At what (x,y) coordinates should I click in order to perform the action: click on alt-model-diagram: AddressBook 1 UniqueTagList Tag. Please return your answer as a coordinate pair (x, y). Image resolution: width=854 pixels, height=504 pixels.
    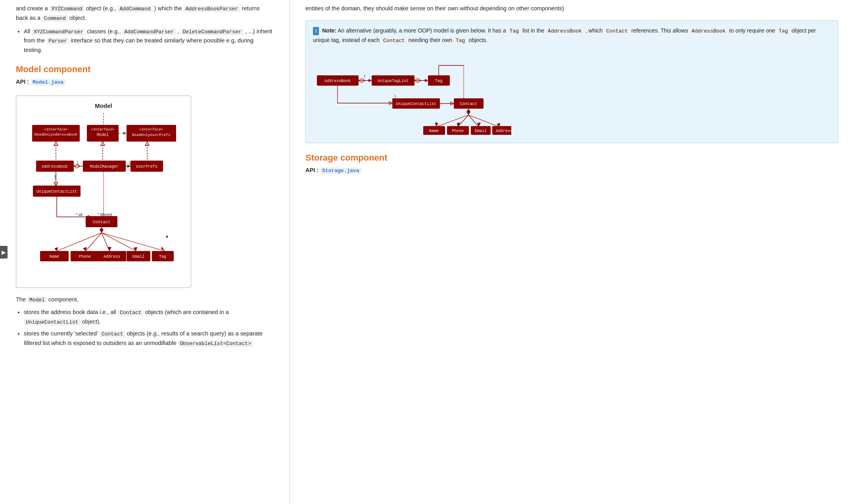
    Looking at the image, I should click on (572, 94).